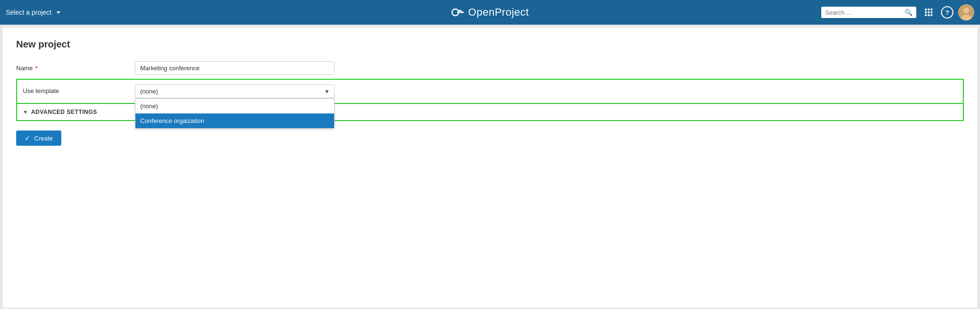 This screenshot has width=980, height=309. What do you see at coordinates (235, 91) in the screenshot?
I see `template-select-display: (none)` at bounding box center [235, 91].